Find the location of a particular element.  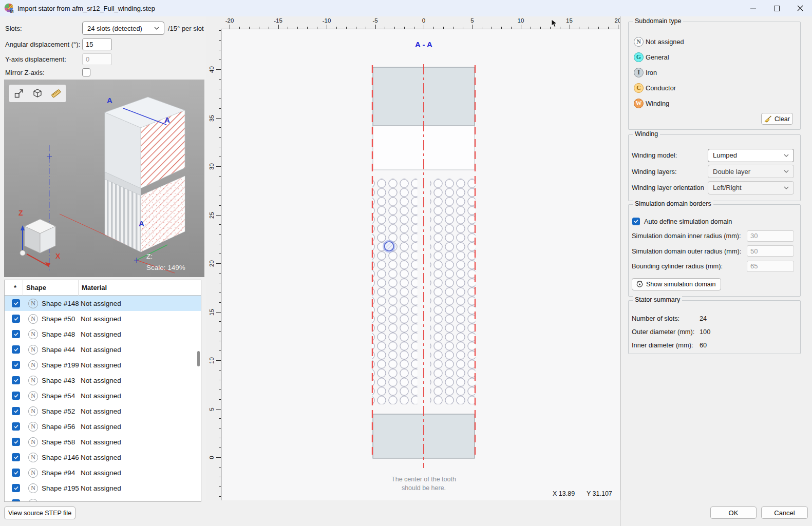

table-row: N is located at coordinates (103, 499).